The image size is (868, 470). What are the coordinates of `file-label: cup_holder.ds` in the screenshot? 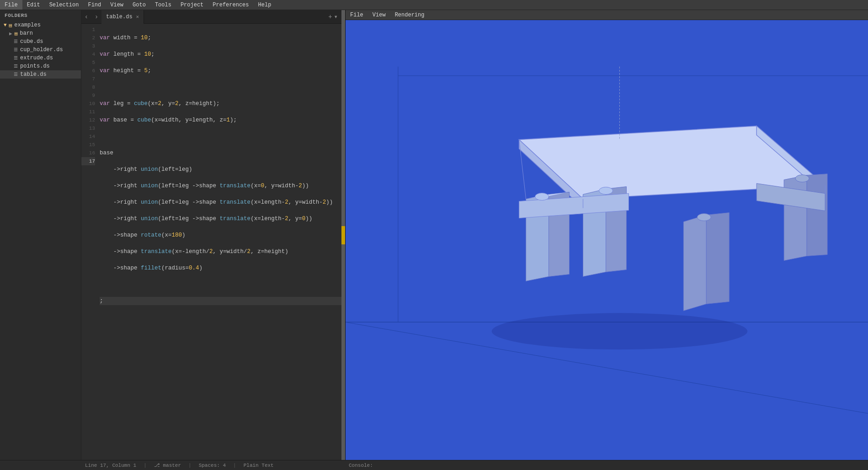 It's located at (42, 50).